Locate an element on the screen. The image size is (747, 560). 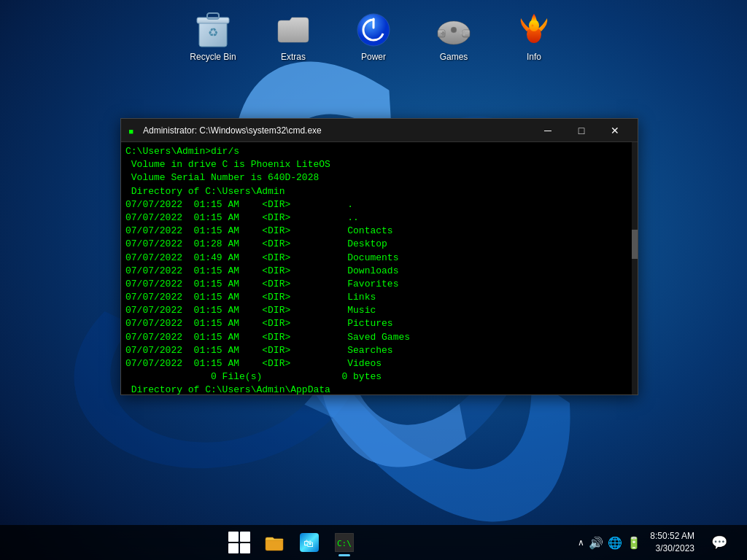
network-icon: 🌐 is located at coordinates (615, 542).